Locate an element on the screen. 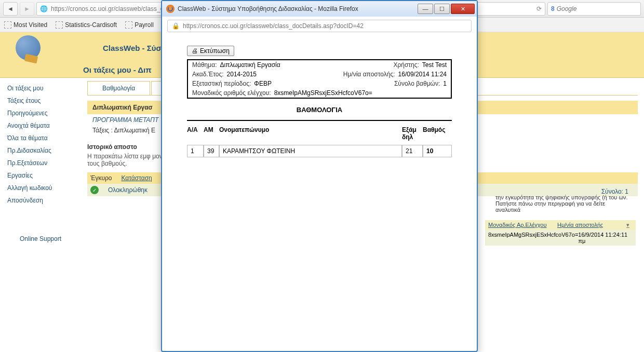 The height and width of the screenshot is (352, 644). bookmark-most-visited: Most Visited is located at coordinates (26, 25).